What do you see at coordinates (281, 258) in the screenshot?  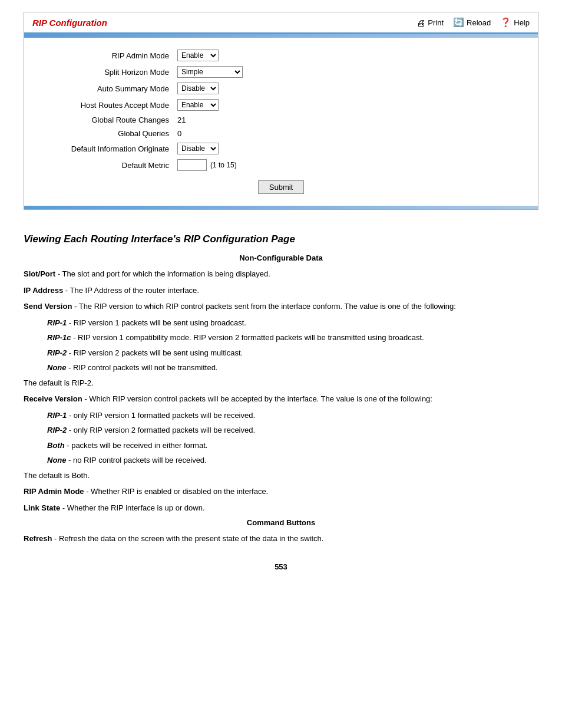 I see `non-configurable-subtitle: Non-Configurable Data` at bounding box center [281, 258].